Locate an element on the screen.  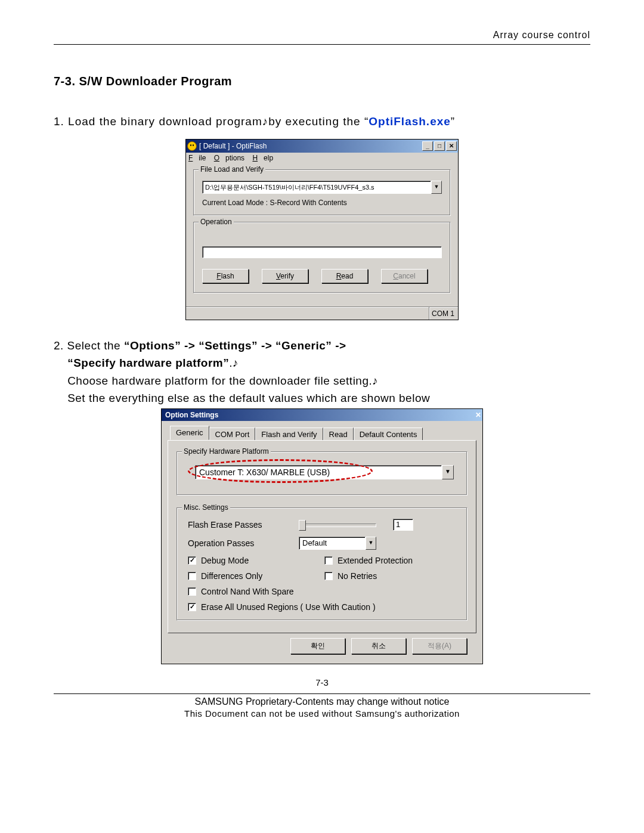
titlebar: [ Default ] - OptiFlash _ □ ✕ is located at coordinates (322, 146).